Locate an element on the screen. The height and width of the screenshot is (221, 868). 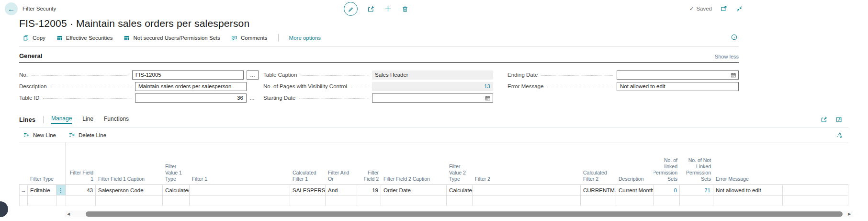
share-button is located at coordinates (371, 9).